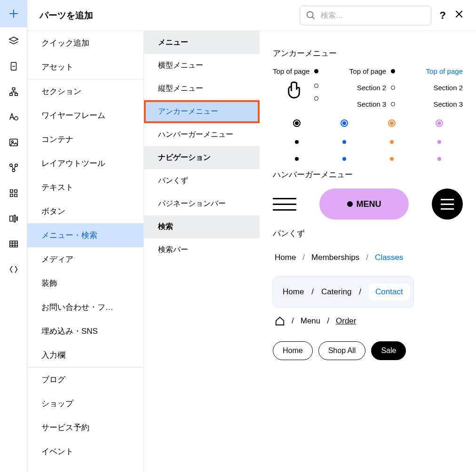  Describe the element at coordinates (202, 112) in the screenshot. I see `submenu-item: アンカーメニュー` at that location.